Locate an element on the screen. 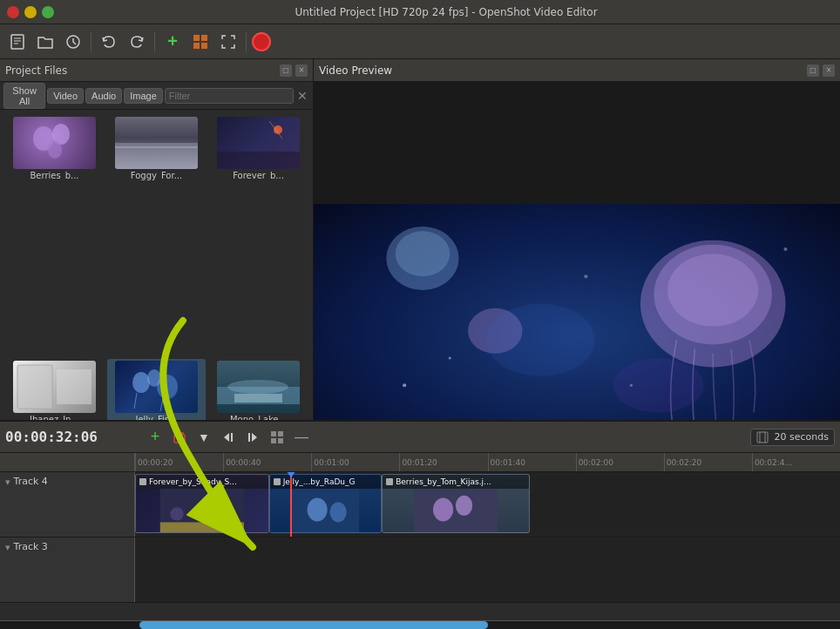 This screenshot has height=629, width=840. new-project-button is located at coordinates (17, 42).